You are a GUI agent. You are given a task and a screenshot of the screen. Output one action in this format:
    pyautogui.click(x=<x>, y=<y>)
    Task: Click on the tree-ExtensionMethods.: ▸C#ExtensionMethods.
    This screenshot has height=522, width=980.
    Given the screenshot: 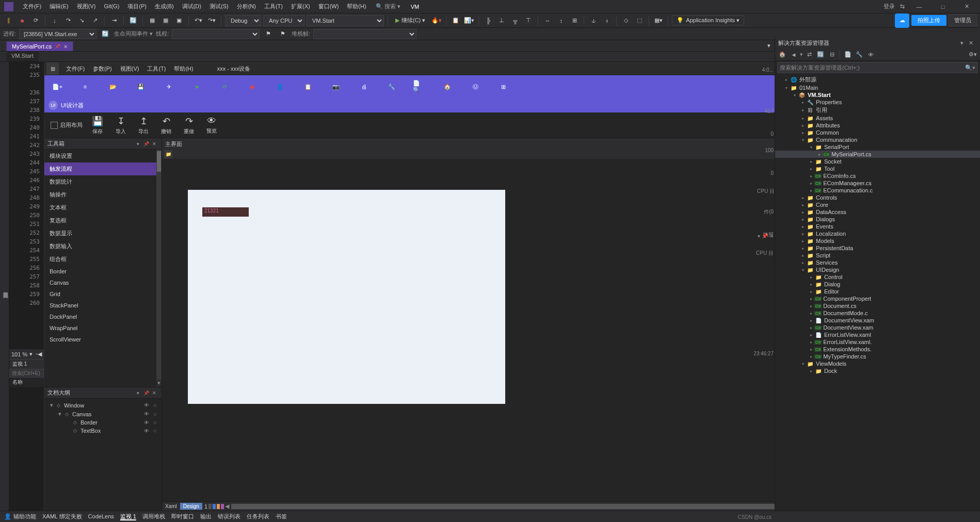 What is the action you would take?
    pyautogui.click(x=877, y=349)
    